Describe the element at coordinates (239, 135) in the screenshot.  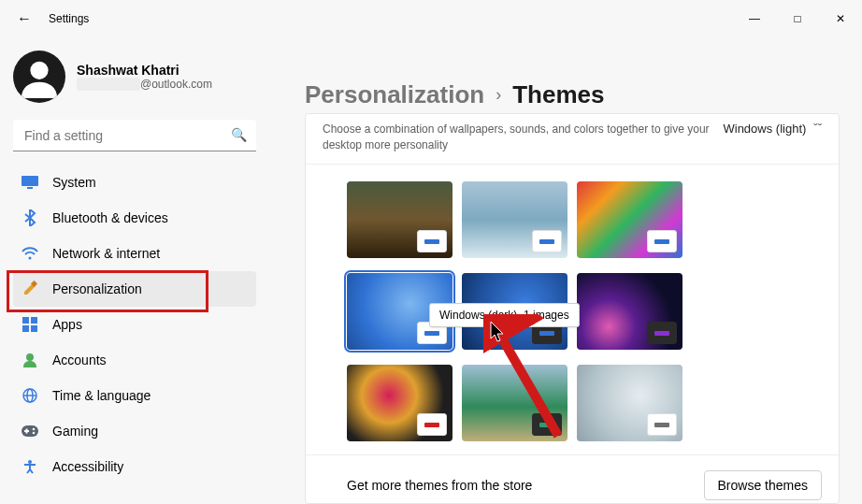
I see `search-icon: 🔍` at that location.